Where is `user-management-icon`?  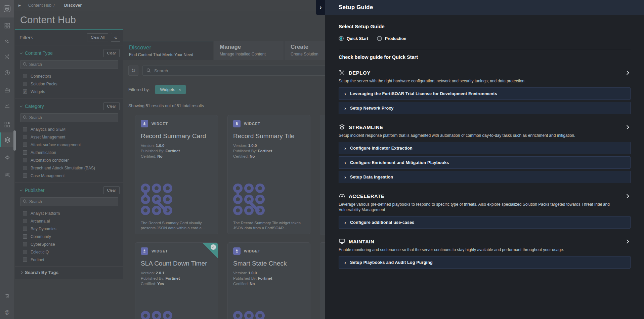
user-management-icon is located at coordinates (7, 175).